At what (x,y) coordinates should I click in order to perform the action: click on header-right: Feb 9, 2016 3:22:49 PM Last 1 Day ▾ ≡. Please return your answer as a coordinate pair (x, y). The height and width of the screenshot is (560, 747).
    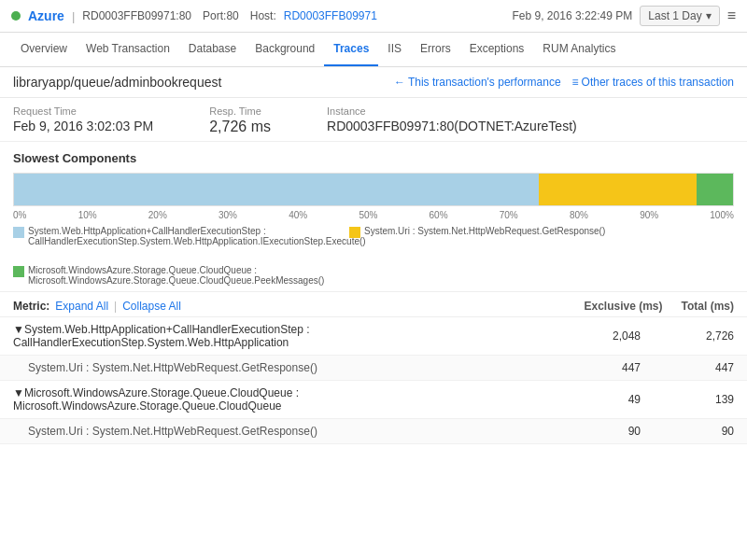
    Looking at the image, I should click on (624, 16).